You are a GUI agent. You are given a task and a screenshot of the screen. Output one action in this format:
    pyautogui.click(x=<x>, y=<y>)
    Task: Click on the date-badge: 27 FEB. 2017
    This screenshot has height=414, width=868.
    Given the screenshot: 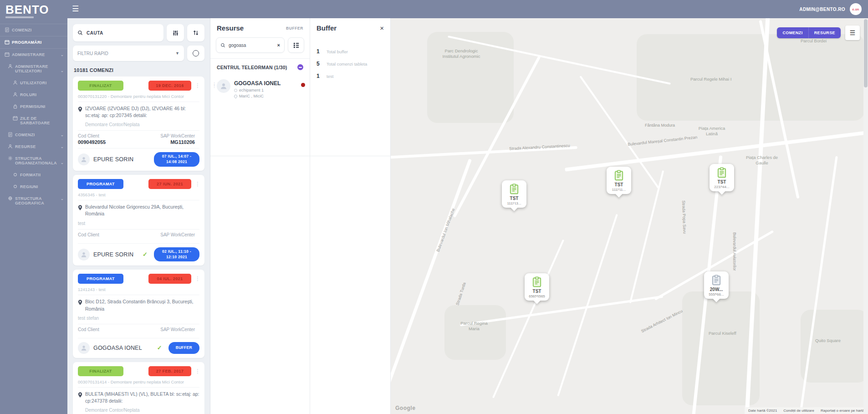 What is the action you would take?
    pyautogui.click(x=170, y=371)
    